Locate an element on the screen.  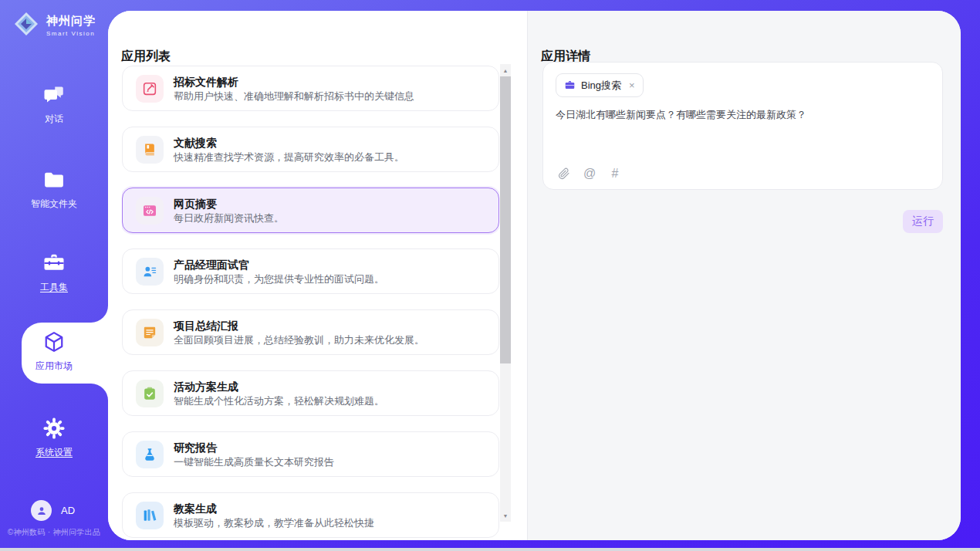
gear-icon is located at coordinates (54, 428).